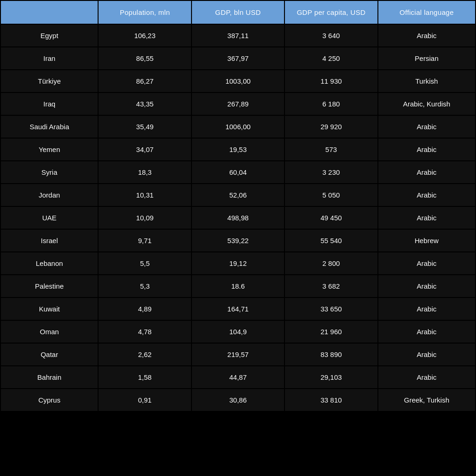  What do you see at coordinates (49, 309) in the screenshot?
I see `cell-country: Kuwait` at bounding box center [49, 309].